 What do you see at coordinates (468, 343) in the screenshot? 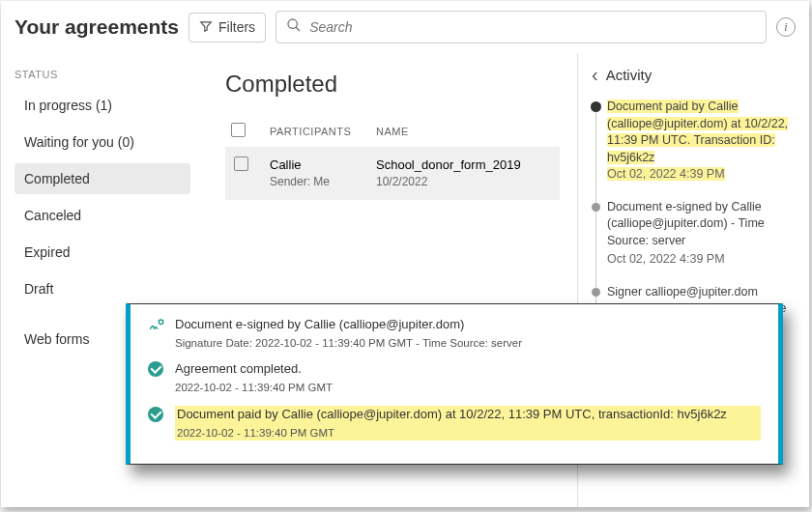
I see `audit-sub: Signature Date: 2022-10-02 - 11:39:40 PM…` at bounding box center [468, 343].